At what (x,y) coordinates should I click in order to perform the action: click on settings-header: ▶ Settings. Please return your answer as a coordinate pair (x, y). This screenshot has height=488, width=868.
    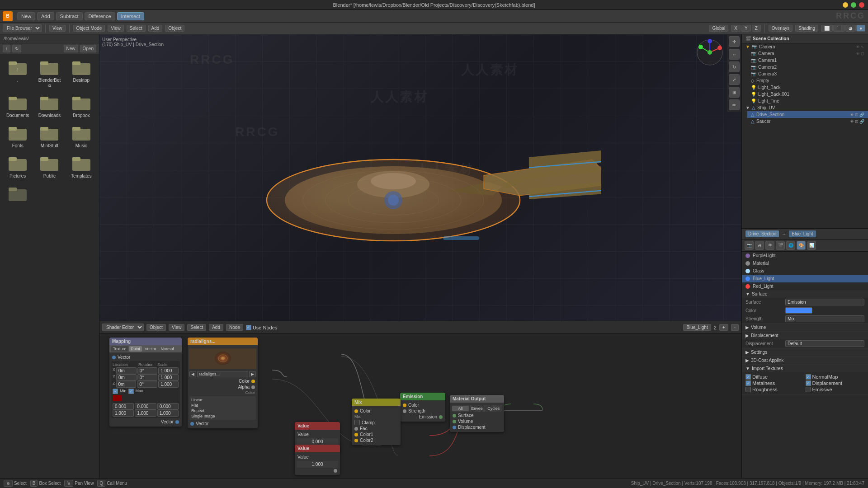
    Looking at the image, I should click on (805, 352).